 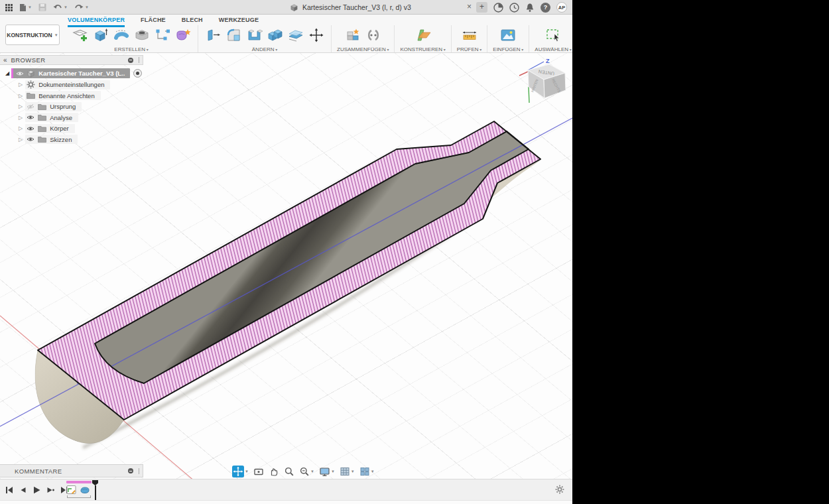 What do you see at coordinates (274, 472) in the screenshot?
I see `pan-hand-button` at bounding box center [274, 472].